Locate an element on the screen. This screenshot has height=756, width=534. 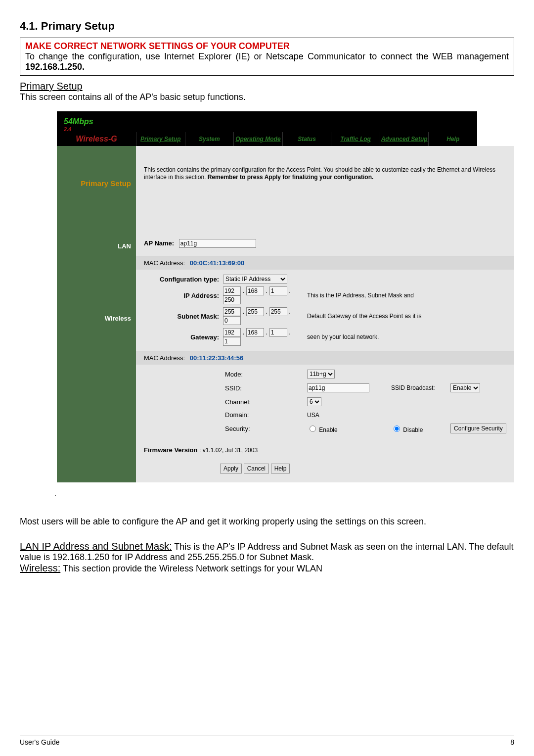
intro-bold: Remember to press Apply for finalizing y… is located at coordinates (291, 177).